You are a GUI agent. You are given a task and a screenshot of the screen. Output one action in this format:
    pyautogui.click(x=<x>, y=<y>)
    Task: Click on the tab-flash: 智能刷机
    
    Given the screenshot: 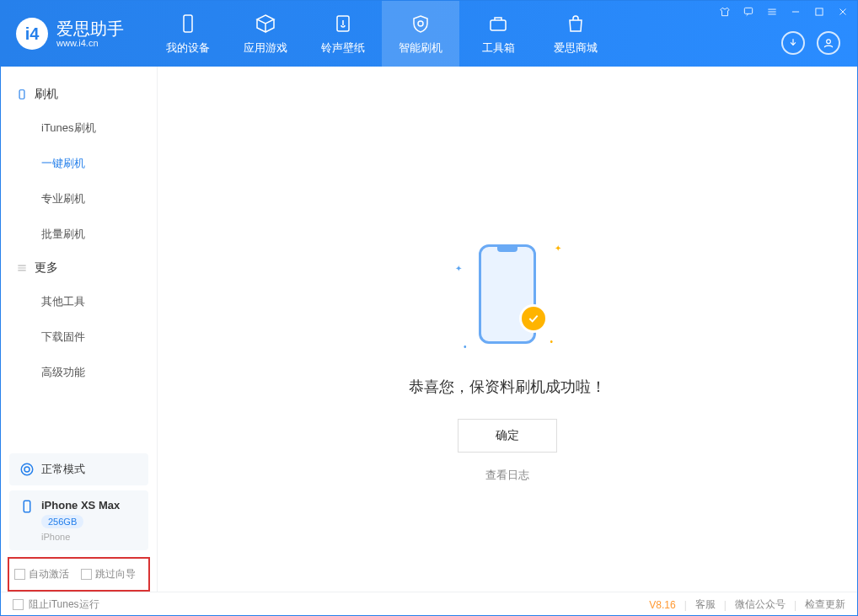 What is the action you would take?
    pyautogui.click(x=421, y=34)
    